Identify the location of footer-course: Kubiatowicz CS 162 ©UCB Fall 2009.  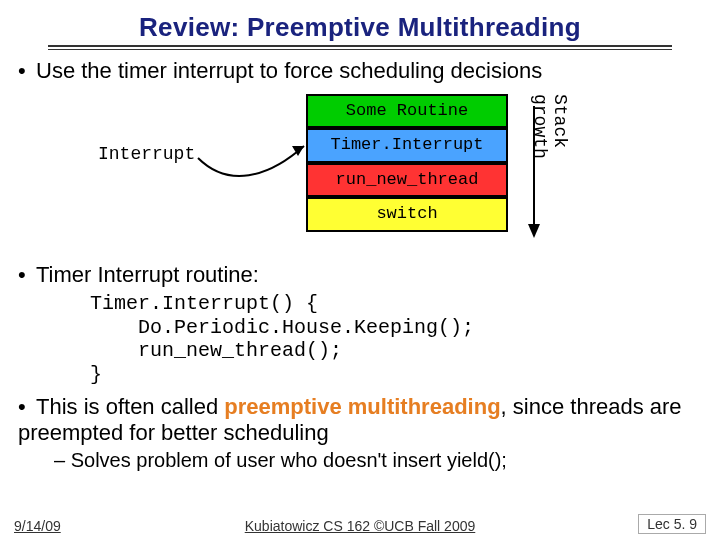
(360, 526).